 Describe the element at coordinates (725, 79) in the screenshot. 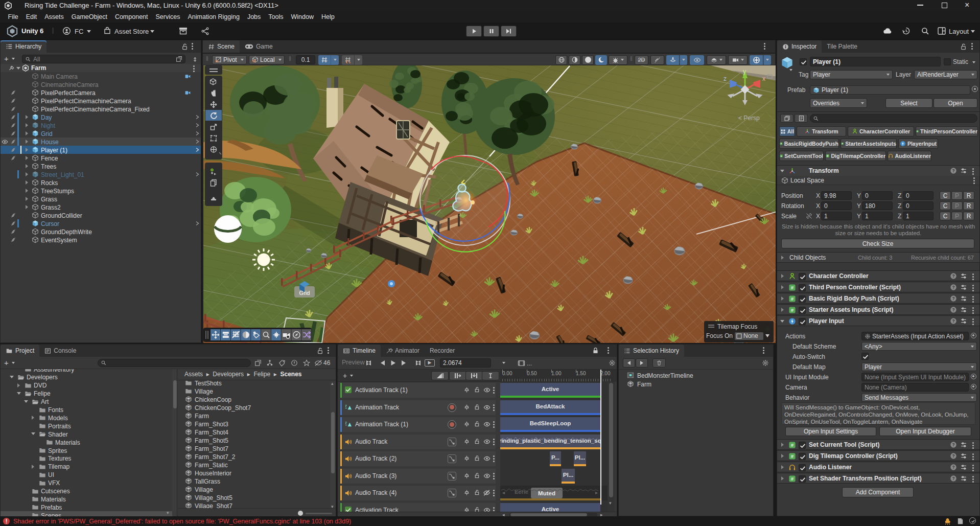

I see `svg-text: z` at that location.